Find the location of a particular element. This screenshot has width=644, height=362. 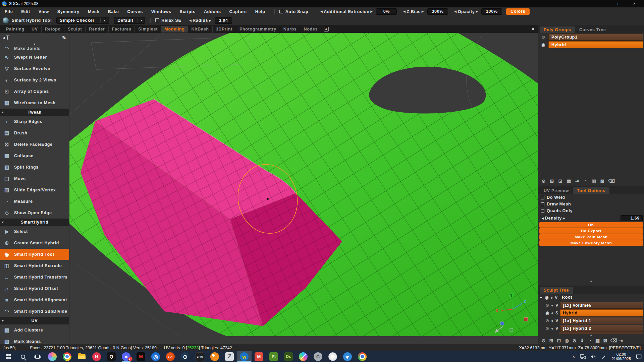

sidebar-item-mark-seams: ▧Mark Seams is located at coordinates (35, 340).